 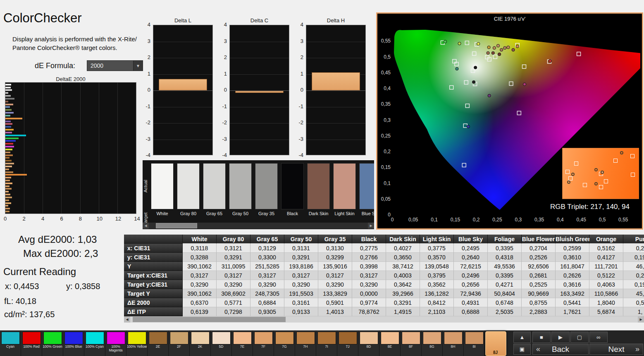 I want to click on delta-bar, so click(x=183, y=85).